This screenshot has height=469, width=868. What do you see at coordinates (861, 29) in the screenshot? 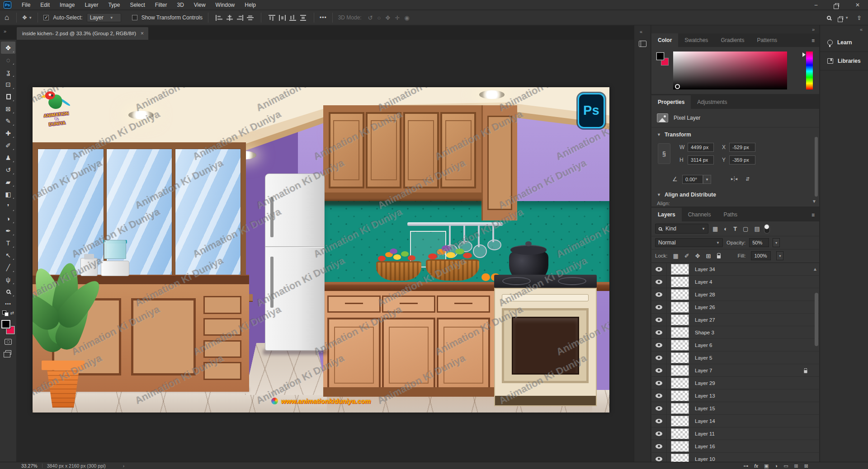
I see `collapse-dock-chevron: «` at bounding box center [861, 29].